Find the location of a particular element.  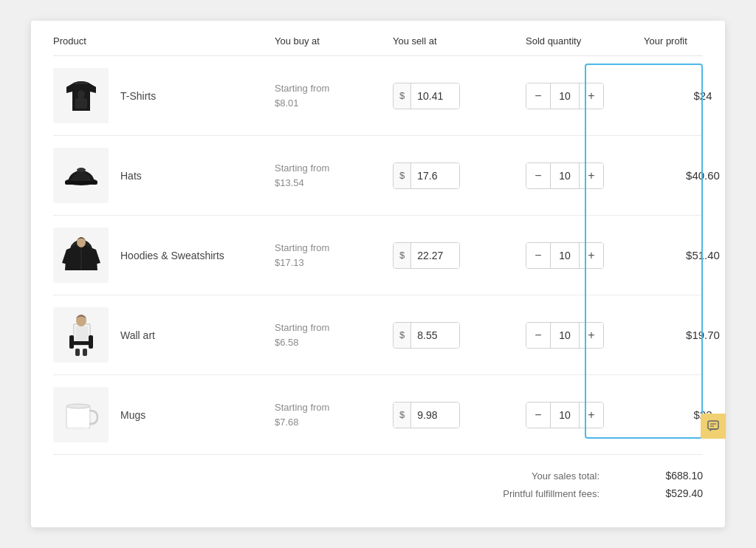

price-input-wrapper-hats: $ is located at coordinates (427, 176).